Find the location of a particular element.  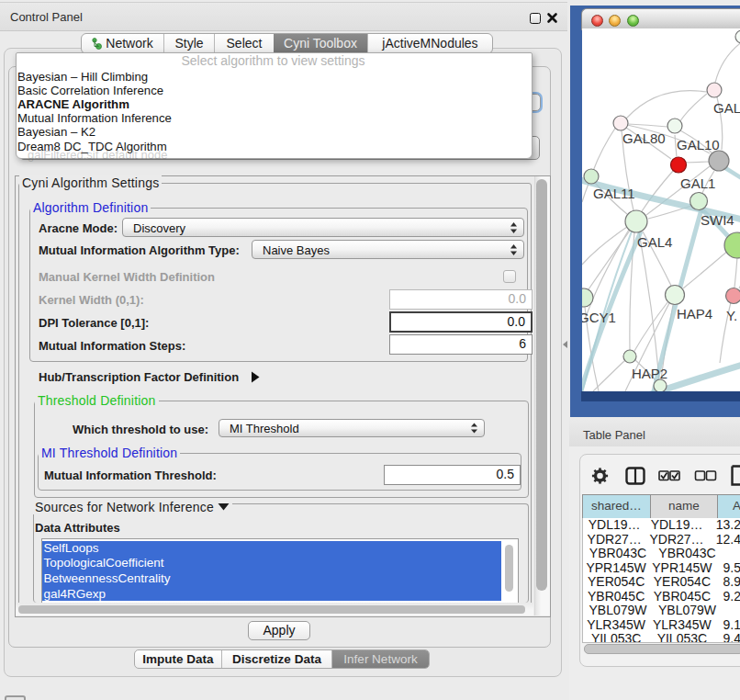

svg-text: HAP2 is located at coordinates (650, 373).